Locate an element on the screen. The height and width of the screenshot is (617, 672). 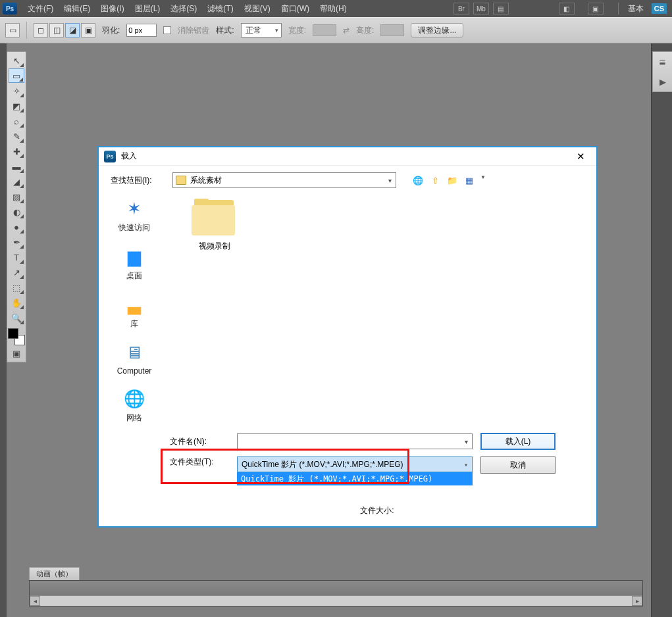
feather-label: 羽化: is located at coordinates (111, 30).